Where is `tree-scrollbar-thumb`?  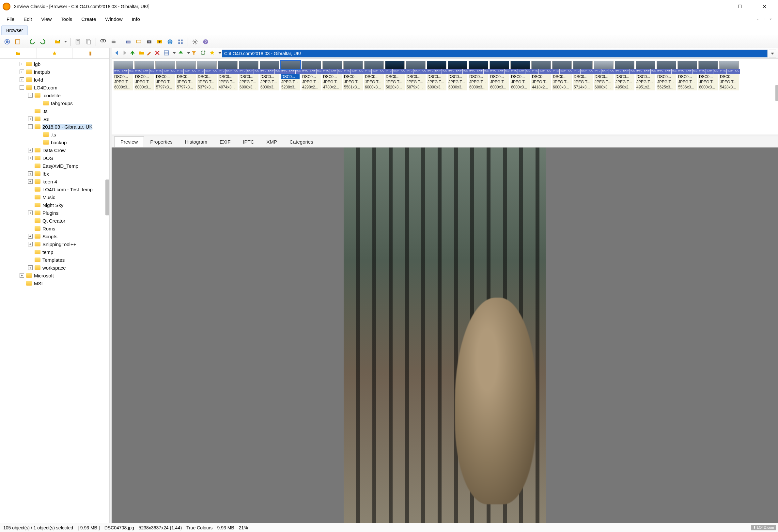 tree-scrollbar-thumb is located at coordinates (107, 198).